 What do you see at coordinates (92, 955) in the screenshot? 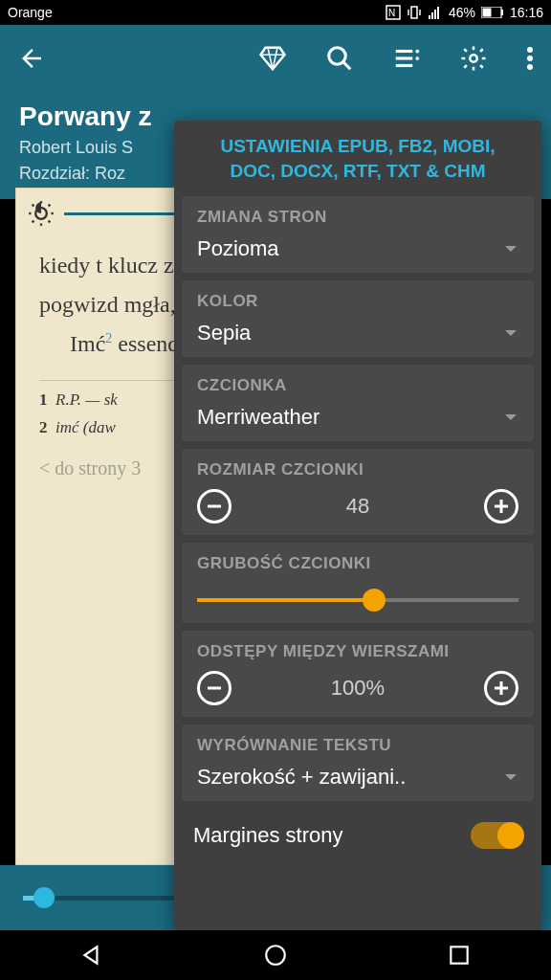
I see `triangle-back-icon` at bounding box center [92, 955].